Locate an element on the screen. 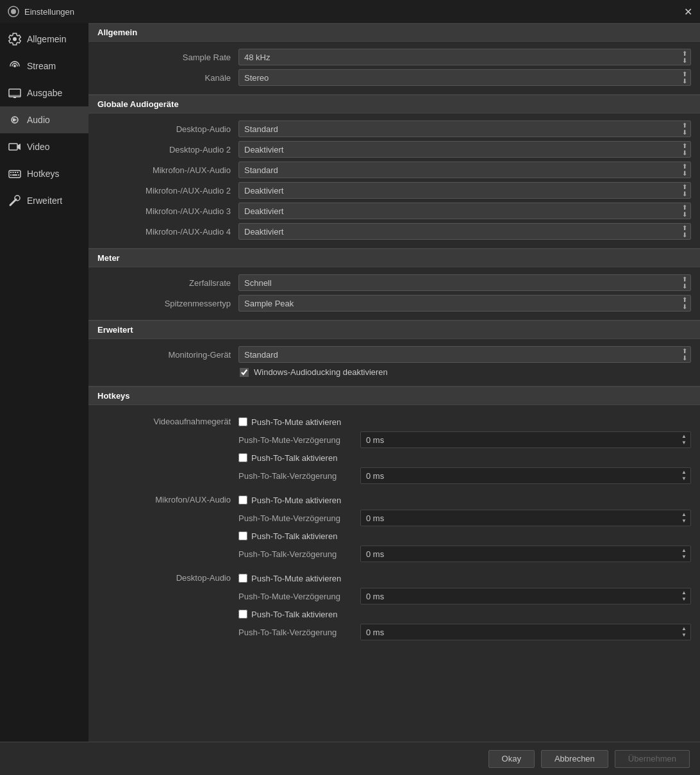 The image size is (700, 775). titlebar: Einstellungen ✕ is located at coordinates (350, 12).